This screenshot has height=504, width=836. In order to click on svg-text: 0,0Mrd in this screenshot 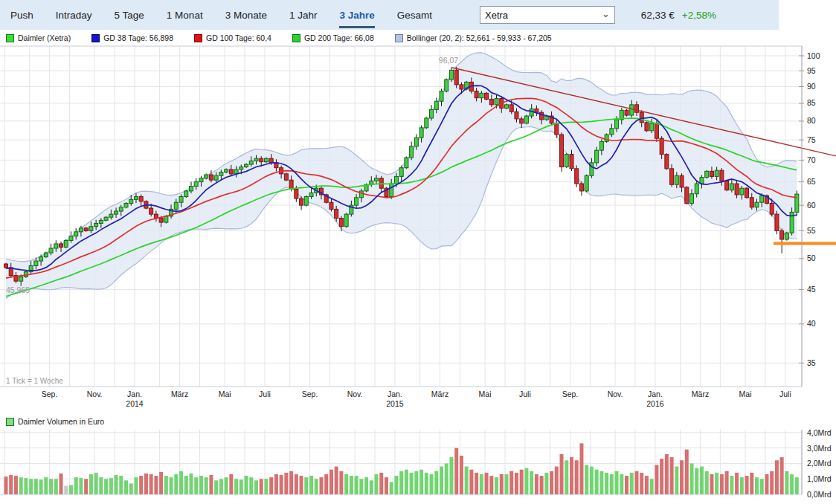, I will do `click(820, 494)`.